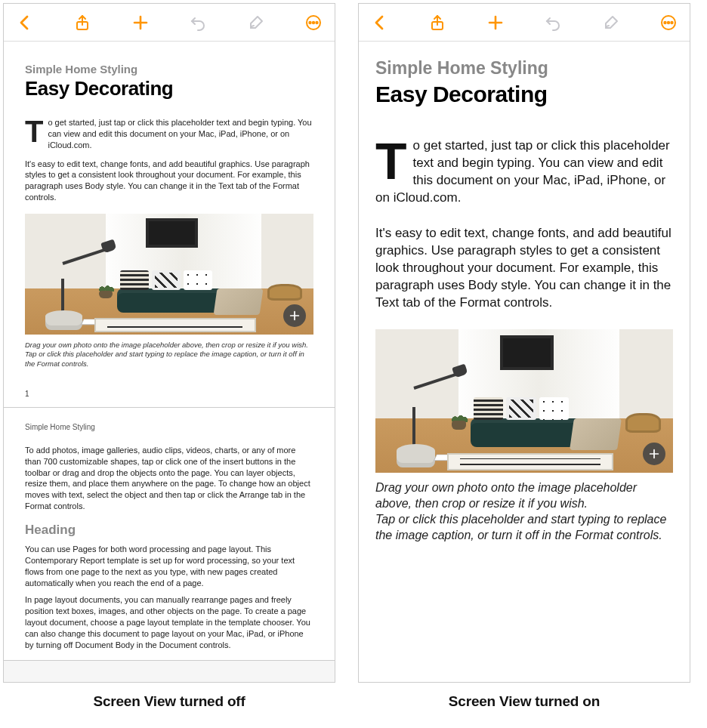 The image size is (707, 728). I want to click on figure-captions: Screen View turned off Screen View turne…, so click(354, 702).